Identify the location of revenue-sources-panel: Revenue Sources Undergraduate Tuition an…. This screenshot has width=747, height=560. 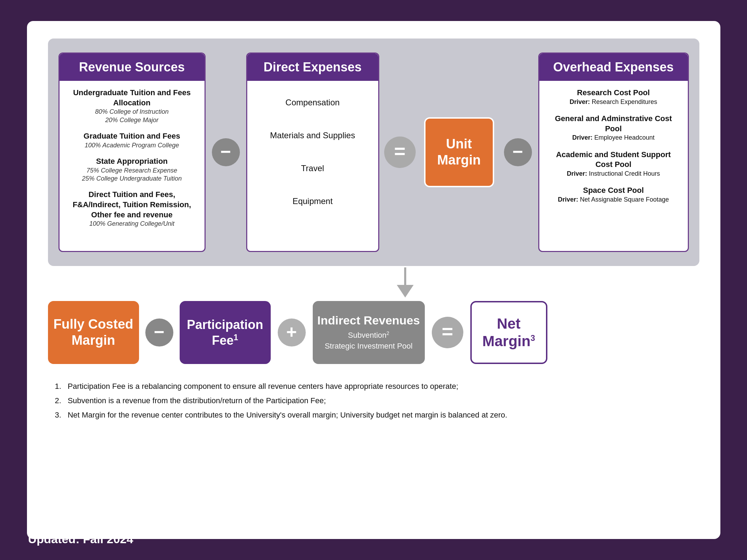
(132, 152).